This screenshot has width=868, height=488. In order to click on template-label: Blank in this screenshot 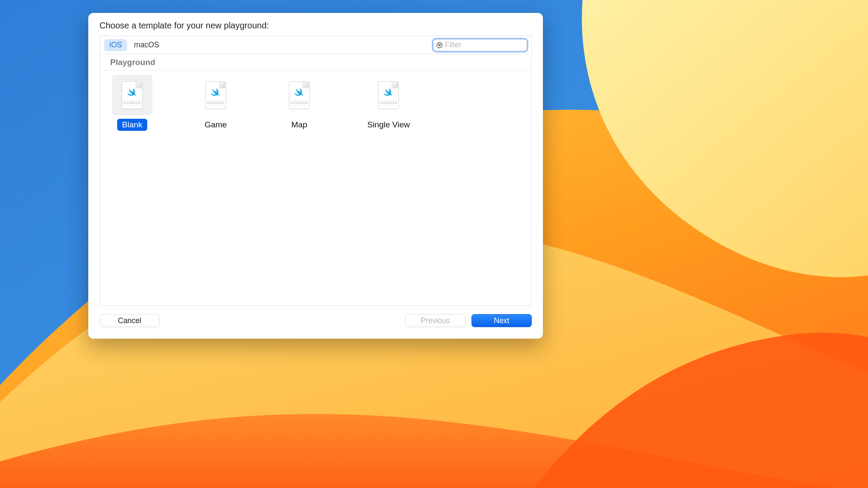, I will do `click(132, 125)`.